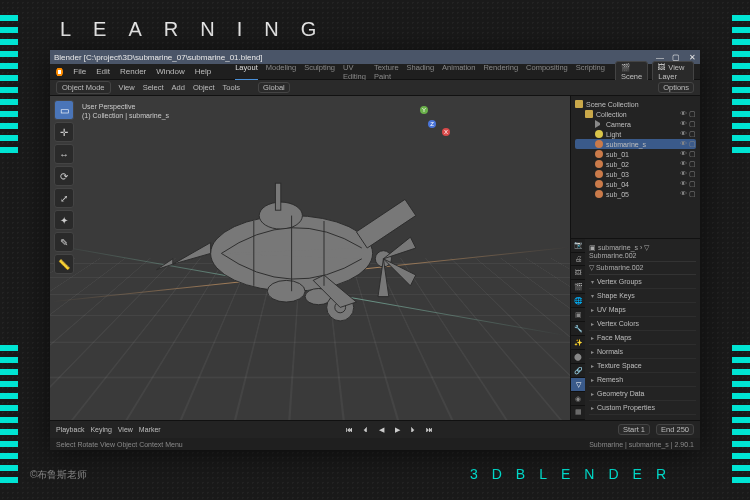  I want to click on prev-key-icon: ⏴, so click(365, 430).